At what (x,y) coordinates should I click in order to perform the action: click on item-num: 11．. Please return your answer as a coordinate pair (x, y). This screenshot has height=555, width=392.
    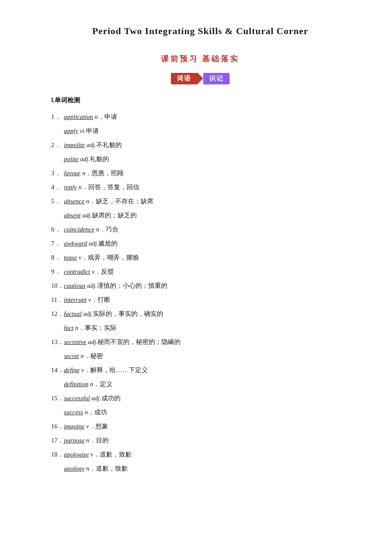
    Looking at the image, I should click on (58, 300).